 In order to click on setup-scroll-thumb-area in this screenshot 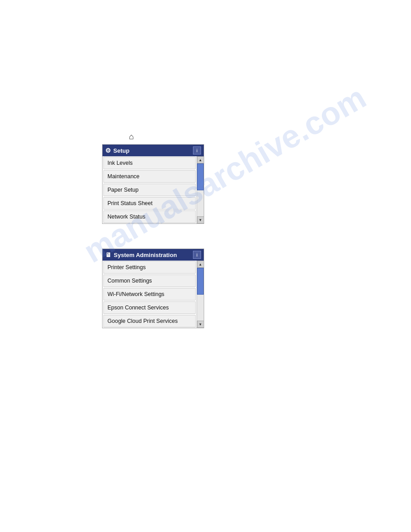, I will do `click(201, 190)`.